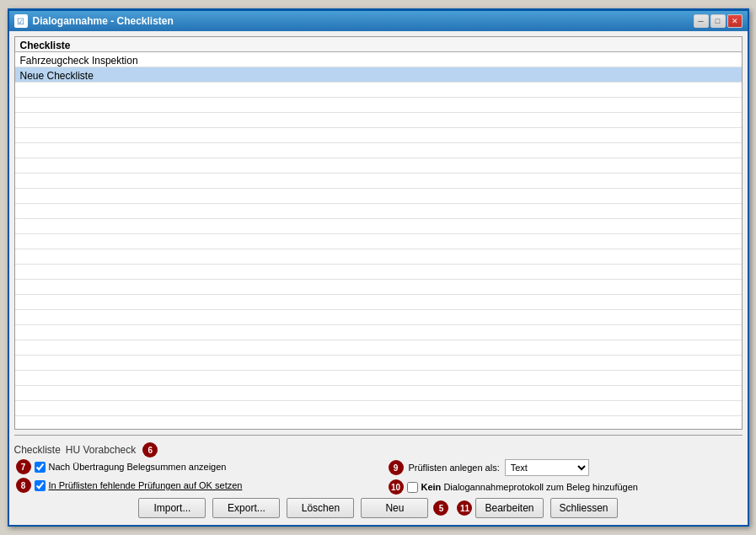 This screenshot has height=535, width=756. I want to click on schliessen-button: Schliessen, so click(584, 508).